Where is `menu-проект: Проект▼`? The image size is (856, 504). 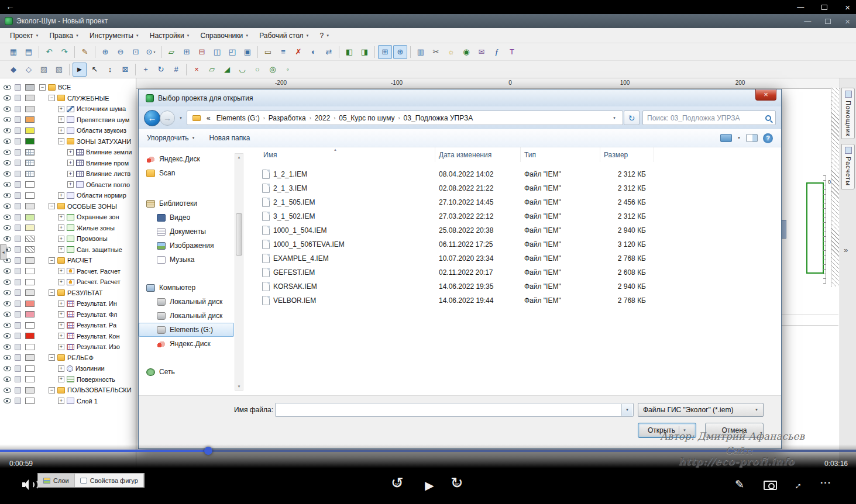 menu-проект: Проект▼ is located at coordinates (25, 36).